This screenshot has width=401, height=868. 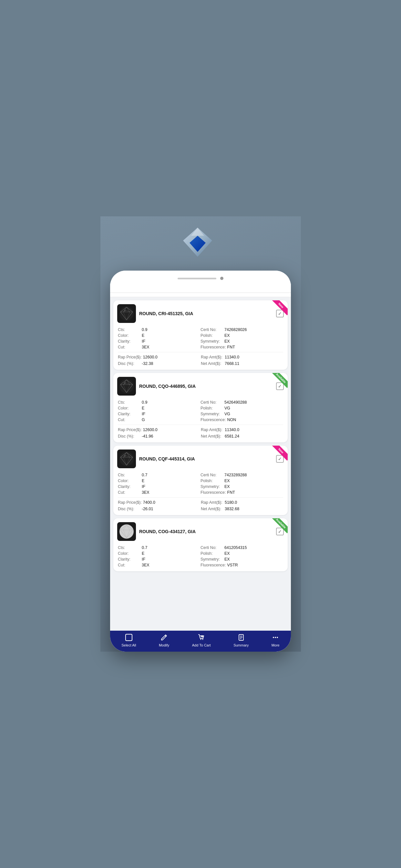 What do you see at coordinates (201, 295) in the screenshot?
I see `total-bar` at bounding box center [201, 295].